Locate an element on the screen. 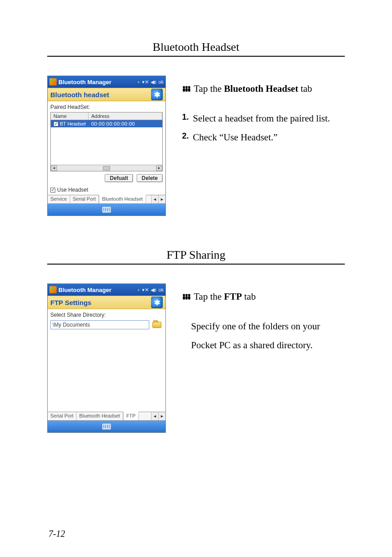 The width and height of the screenshot is (392, 557). device-ftp-settings: Bluetooth Manager ⋆ ▾✕ ◀ε ok FTP Setting… is located at coordinates (107, 358).